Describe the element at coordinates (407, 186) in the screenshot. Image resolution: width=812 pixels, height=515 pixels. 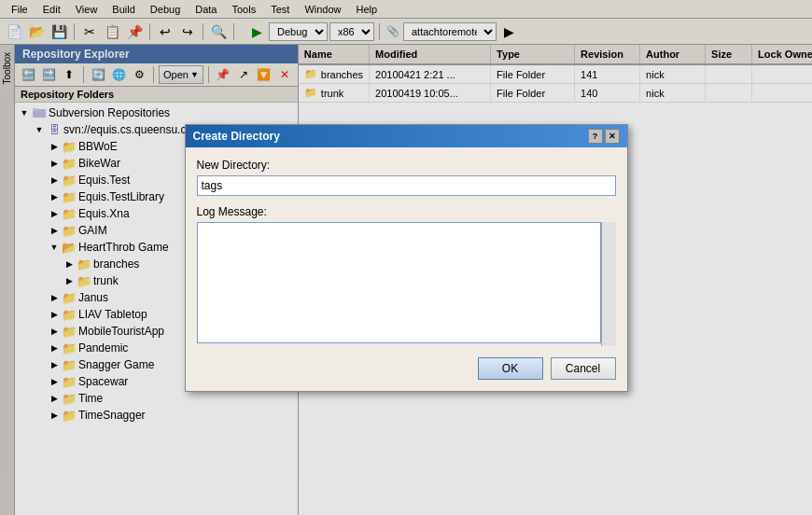
I see `new-directory-input` at that location.